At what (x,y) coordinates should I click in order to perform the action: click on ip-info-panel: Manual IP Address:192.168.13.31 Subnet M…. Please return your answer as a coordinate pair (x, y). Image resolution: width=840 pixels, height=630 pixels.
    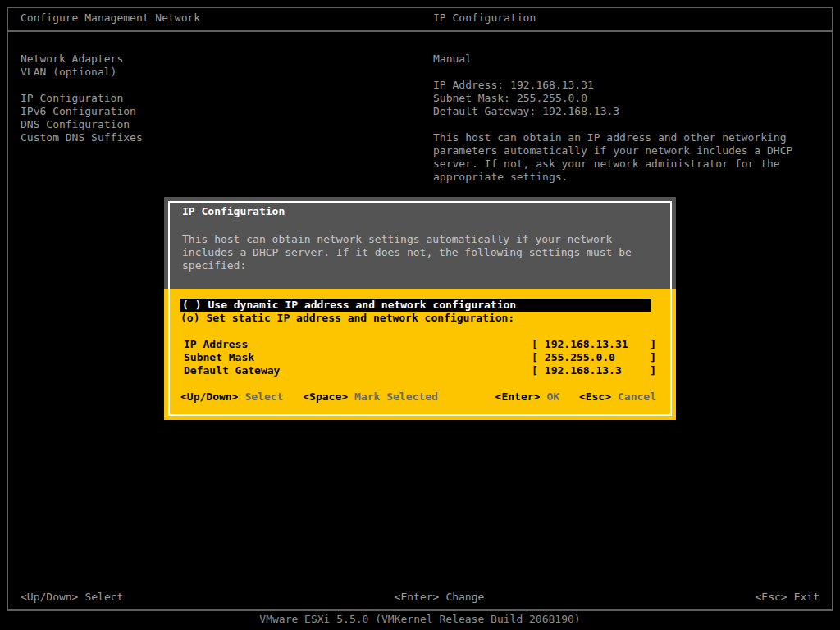
    Looking at the image, I should click on (632, 118).